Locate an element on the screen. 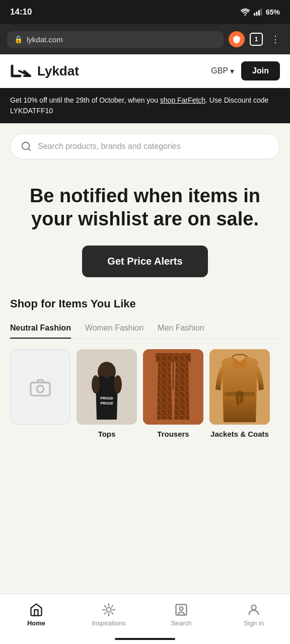 This screenshot has height=644, width=290. tab-women-fashion: Women Fashion is located at coordinates (114, 329).